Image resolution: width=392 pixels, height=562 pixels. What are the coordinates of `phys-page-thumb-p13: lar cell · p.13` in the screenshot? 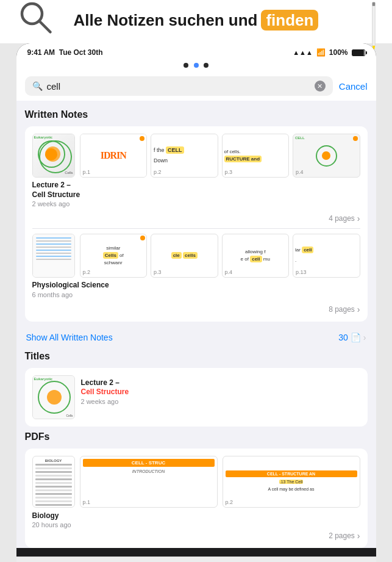 It's located at (327, 256).